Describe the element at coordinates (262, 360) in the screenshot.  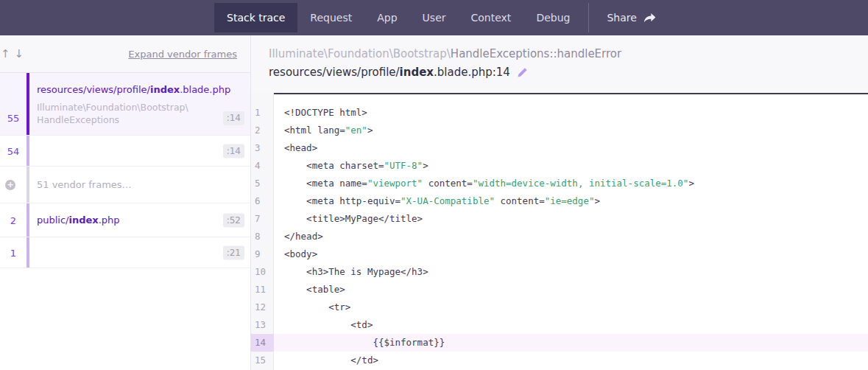
I see `gutter-line-number: 15` at that location.